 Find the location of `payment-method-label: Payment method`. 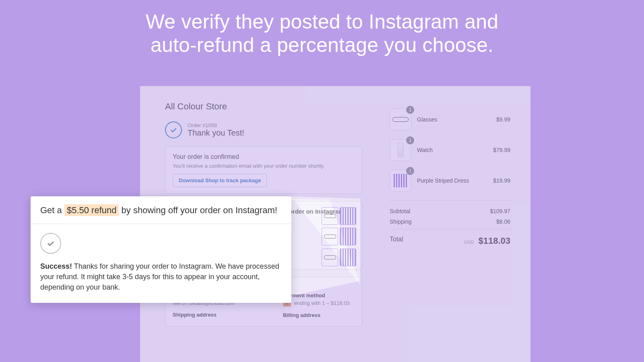

payment-method-label: Payment method is located at coordinates (316, 295).